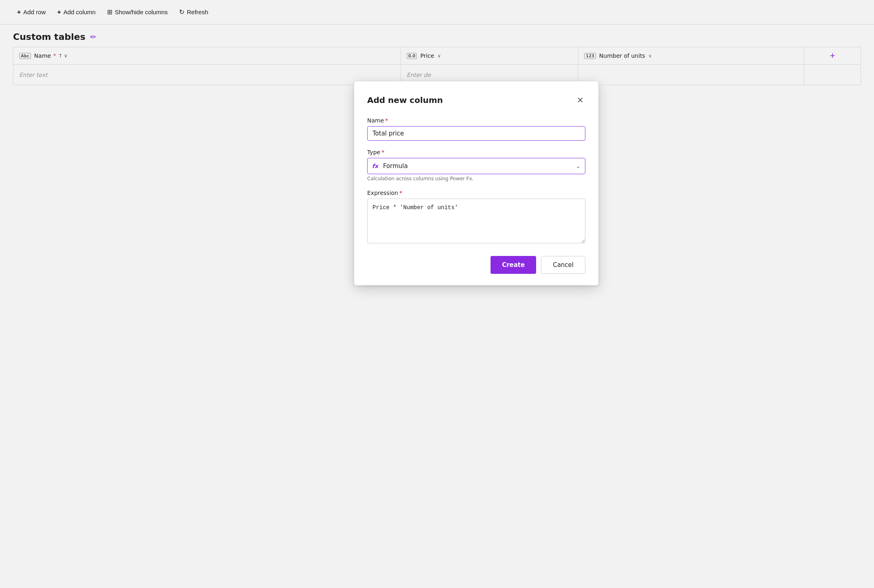 This screenshot has width=874, height=588. I want to click on name-form-group: Name*, so click(476, 129).